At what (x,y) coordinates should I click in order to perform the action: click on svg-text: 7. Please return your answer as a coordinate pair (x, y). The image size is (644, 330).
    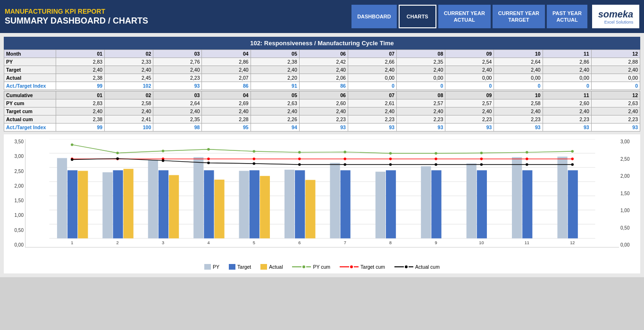
    Looking at the image, I should click on (345, 243).